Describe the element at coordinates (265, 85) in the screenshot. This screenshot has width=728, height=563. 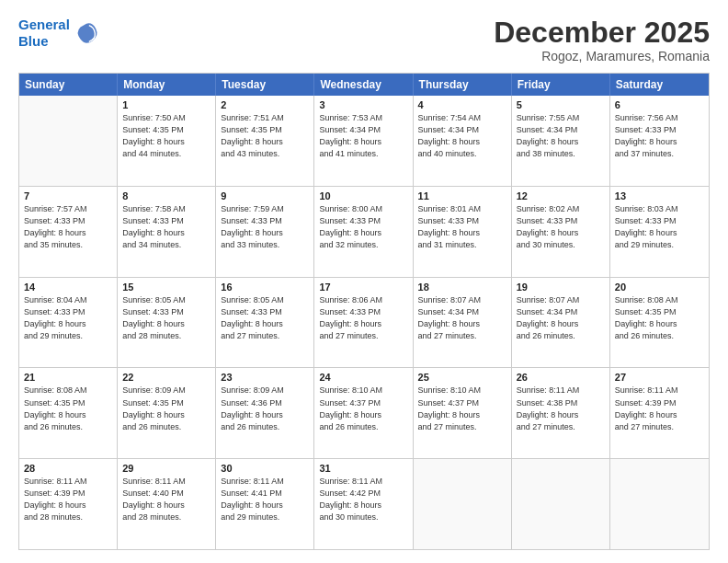
I see `weekday-header-tuesday: Tuesday` at that location.